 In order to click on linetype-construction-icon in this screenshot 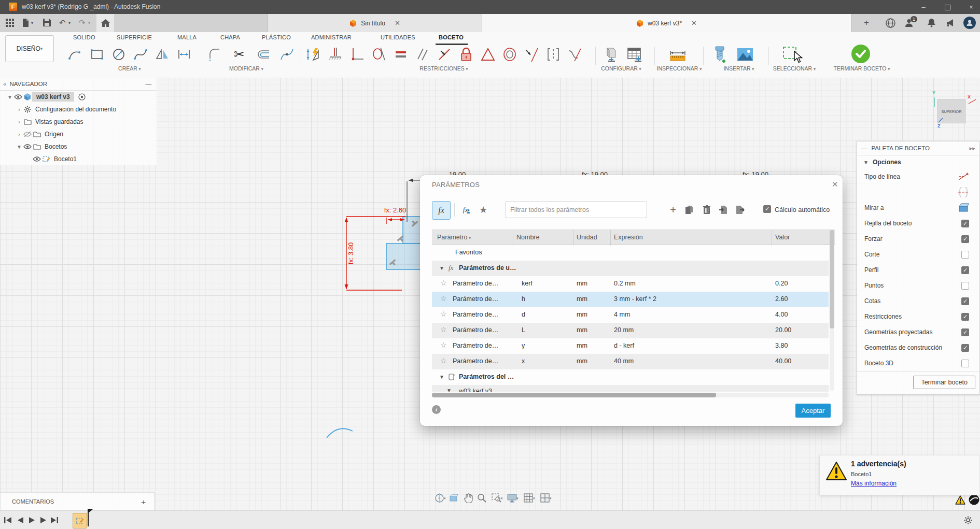, I will do `click(963, 177)`.